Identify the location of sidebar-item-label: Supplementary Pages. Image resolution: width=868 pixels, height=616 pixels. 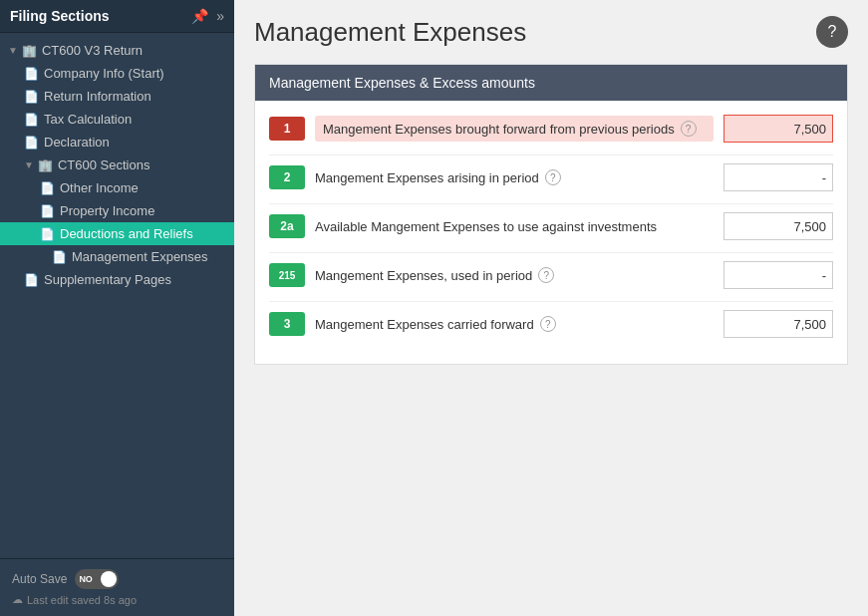
(108, 279).